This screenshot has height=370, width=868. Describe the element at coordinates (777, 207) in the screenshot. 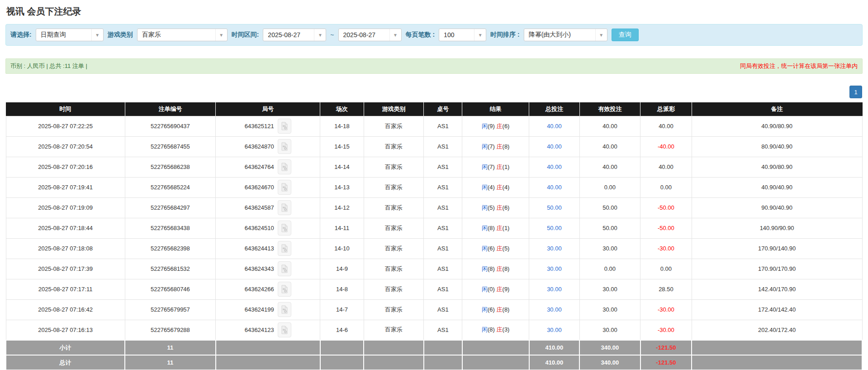

I see `remark-cell: 90.90/40.90` at that location.